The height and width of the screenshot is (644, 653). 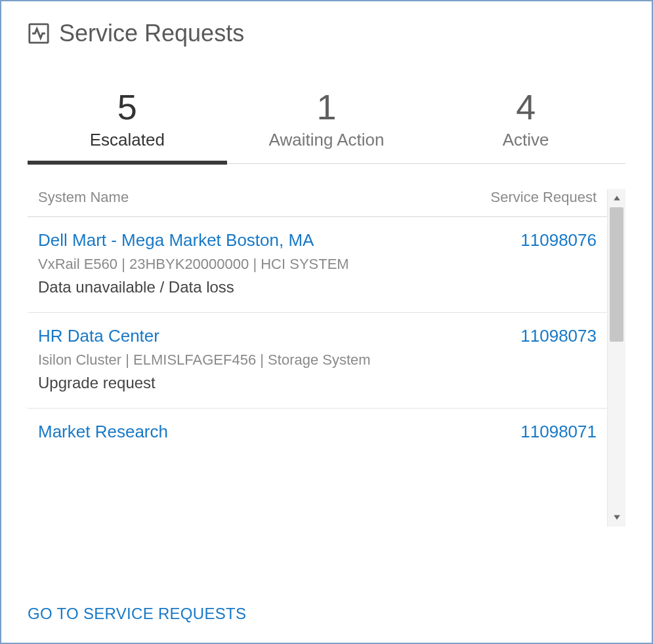 What do you see at coordinates (617, 517) in the screenshot?
I see `scrollbar-down-button` at bounding box center [617, 517].